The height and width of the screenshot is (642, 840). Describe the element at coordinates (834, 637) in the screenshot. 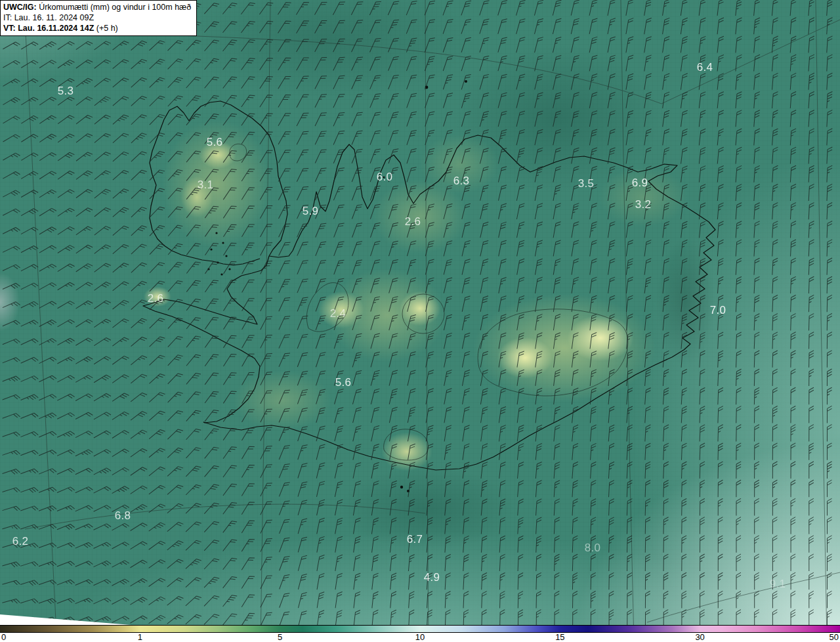

I see `colorbar-tick: 50` at that location.